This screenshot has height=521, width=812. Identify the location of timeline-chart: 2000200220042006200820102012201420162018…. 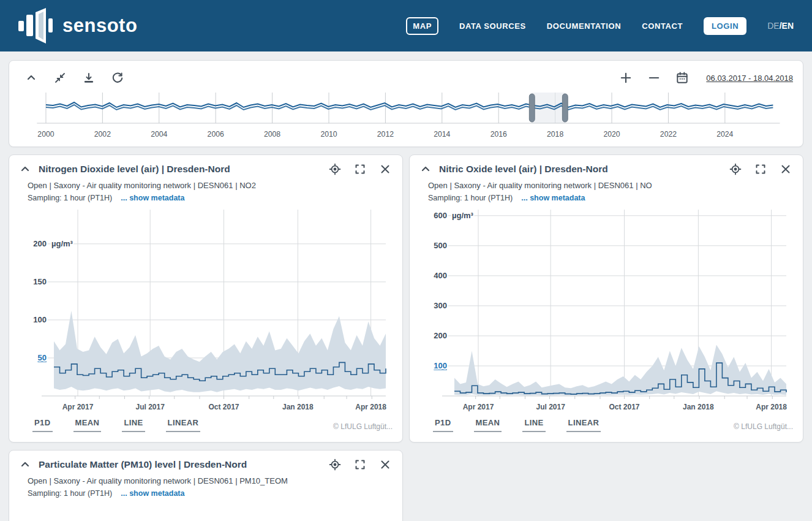
(406, 116).